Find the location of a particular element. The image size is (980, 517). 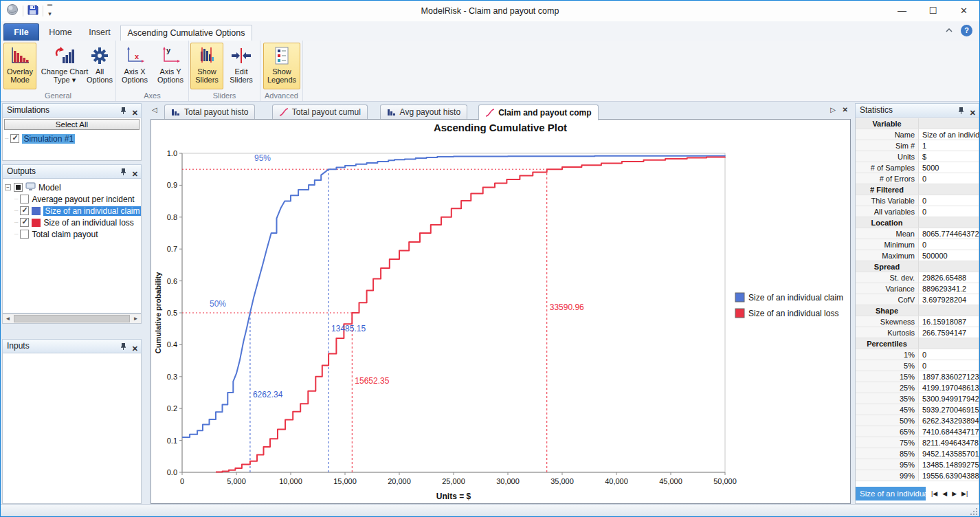

tab-insert: Insert is located at coordinates (100, 33).